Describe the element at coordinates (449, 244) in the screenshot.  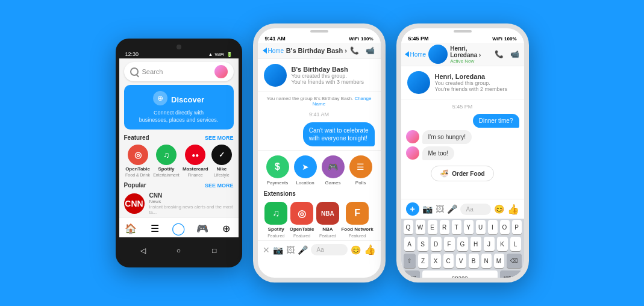
I see `key-f: F` at that location.